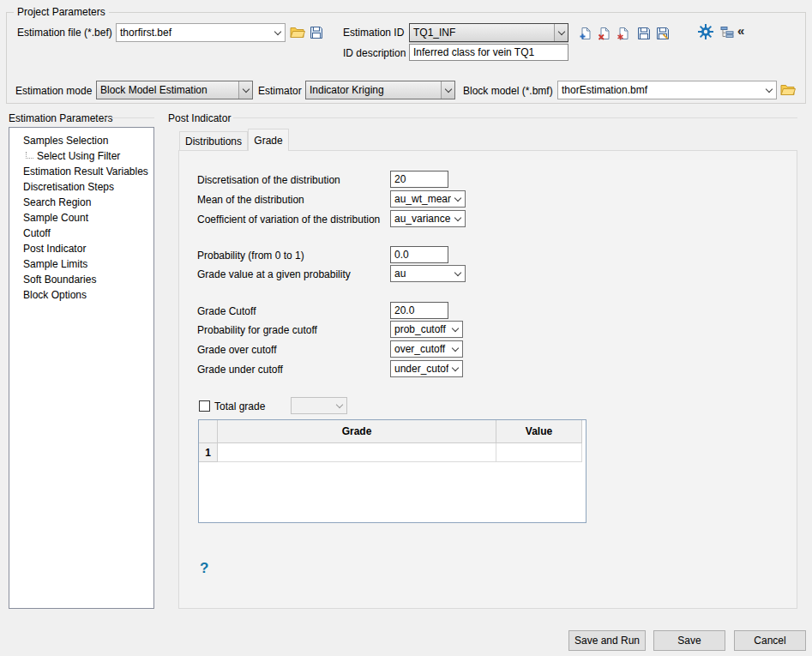  Describe the element at coordinates (427, 369) in the screenshot. I see `under-cutoff-combobox: under_cutoff` at that location.